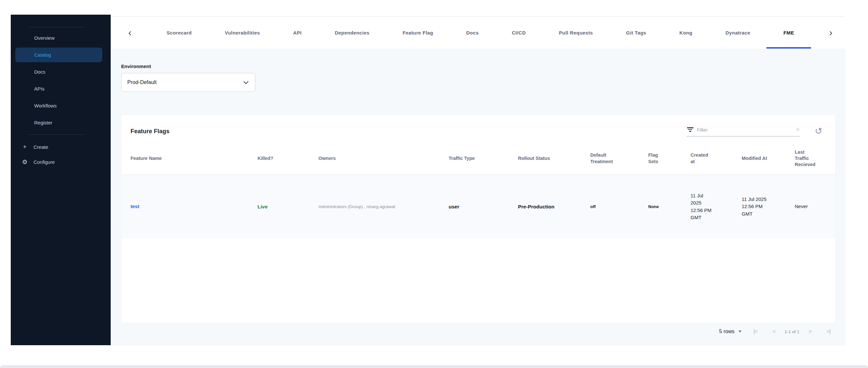 The width and height of the screenshot is (868, 368). I want to click on tab-vulnerabilities: Vulnerabilities, so click(242, 32).